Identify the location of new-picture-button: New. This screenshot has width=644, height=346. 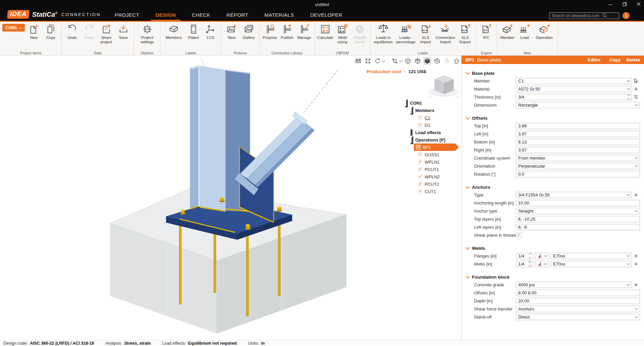
(232, 32).